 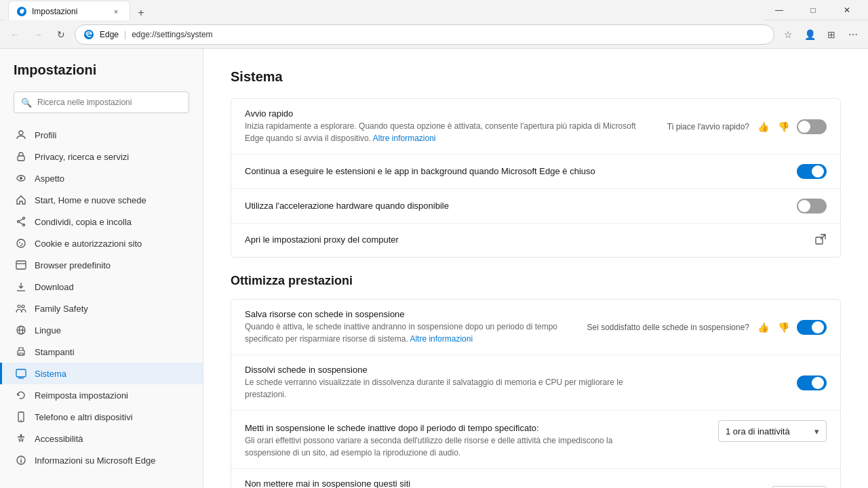 What do you see at coordinates (109, 35) in the screenshot?
I see `address-brand: Edge` at bounding box center [109, 35].